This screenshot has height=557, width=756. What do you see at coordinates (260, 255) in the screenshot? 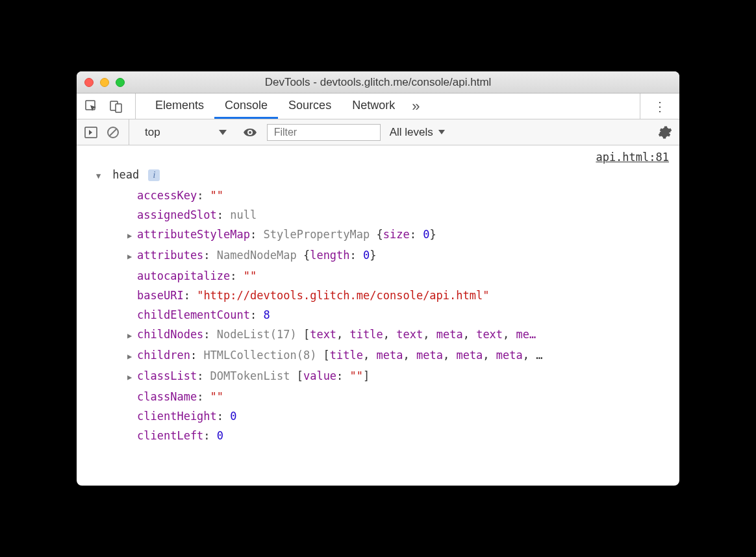
I see `property-value-token: NamedNodeMap` at bounding box center [260, 255].